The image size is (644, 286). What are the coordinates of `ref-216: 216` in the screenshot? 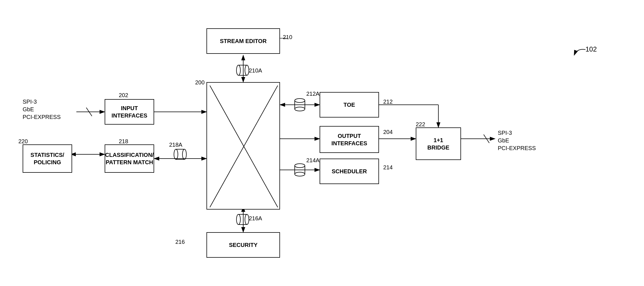 It's located at (180, 242).